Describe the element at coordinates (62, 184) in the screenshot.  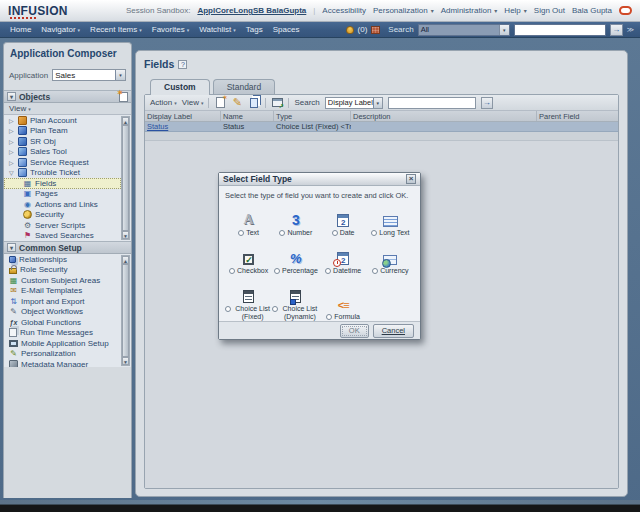
I see `tree-item-fields: ▦ Fields` at that location.